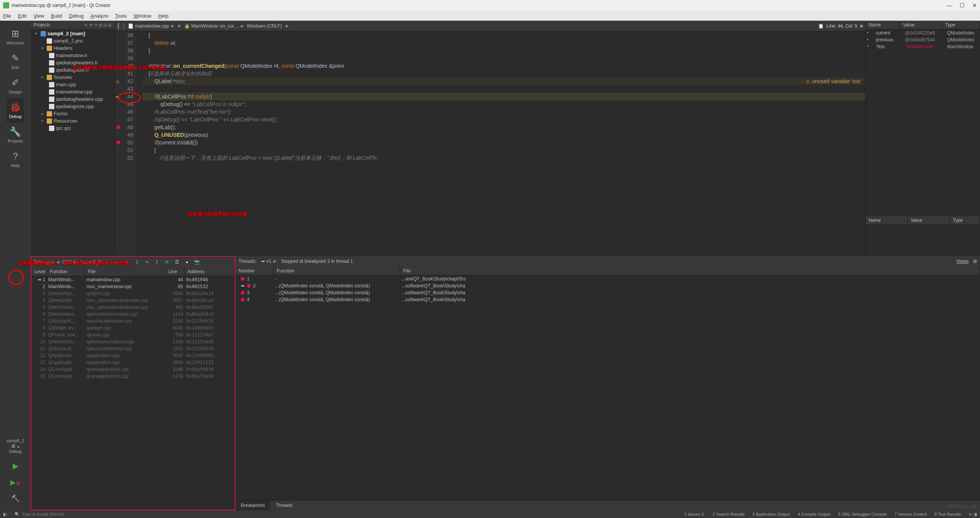 The height and width of the screenshot is (518, 980). I want to click on window-title: mainwindow.cpp @ samp6_2 [main] - Qt Cre…, so click(61, 5).